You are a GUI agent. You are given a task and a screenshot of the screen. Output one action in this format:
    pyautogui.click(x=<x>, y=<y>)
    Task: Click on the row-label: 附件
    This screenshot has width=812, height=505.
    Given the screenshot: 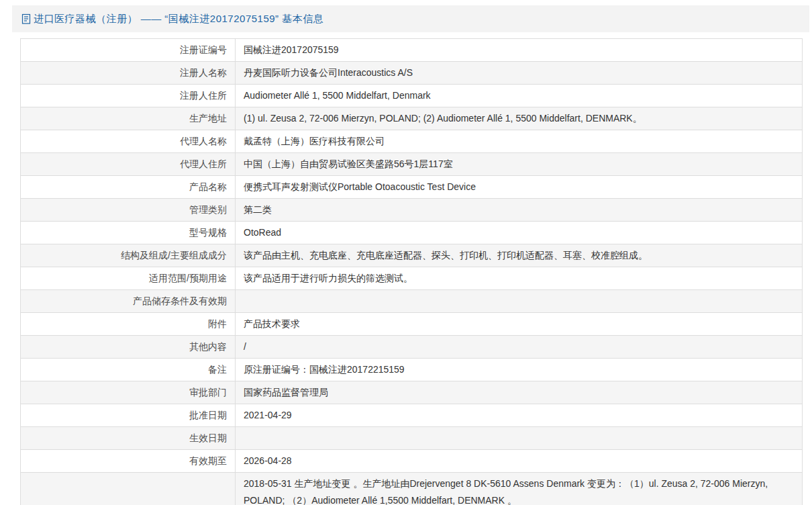 What is the action you would take?
    pyautogui.click(x=128, y=324)
    